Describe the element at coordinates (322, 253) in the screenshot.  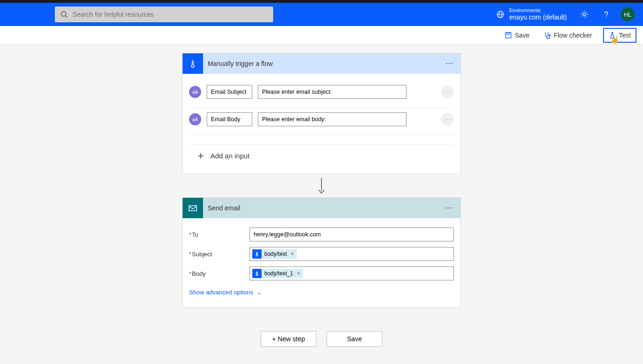
I see `email-card: Send email ··· *To henry.legge@outlook.c…` at that location.